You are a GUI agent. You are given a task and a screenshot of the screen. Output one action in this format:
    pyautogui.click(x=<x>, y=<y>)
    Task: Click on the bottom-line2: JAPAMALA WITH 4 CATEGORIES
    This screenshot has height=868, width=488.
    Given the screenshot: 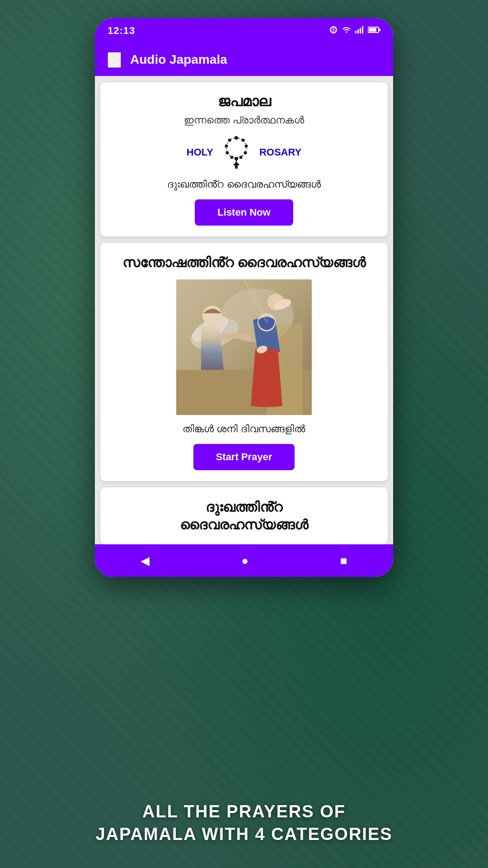 What is the action you would take?
    pyautogui.click(x=244, y=835)
    